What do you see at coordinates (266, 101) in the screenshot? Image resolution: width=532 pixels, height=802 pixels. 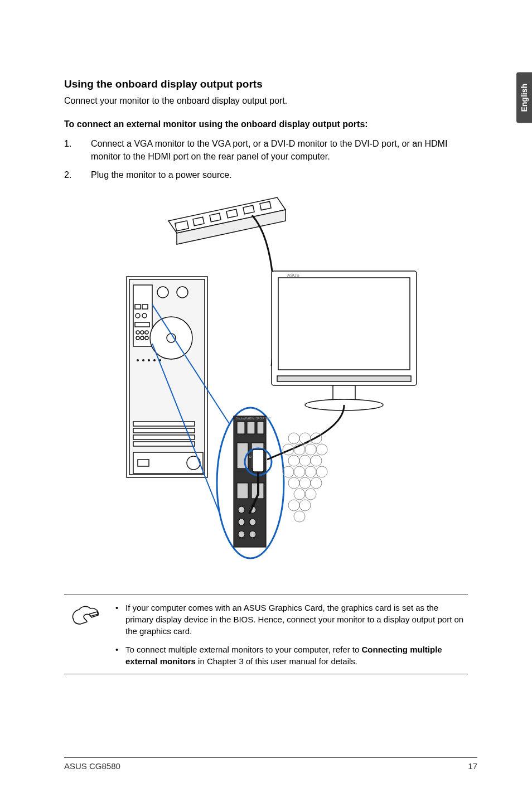 I see `intro-text: Connect your monitor to the onboard disp…` at bounding box center [266, 101].